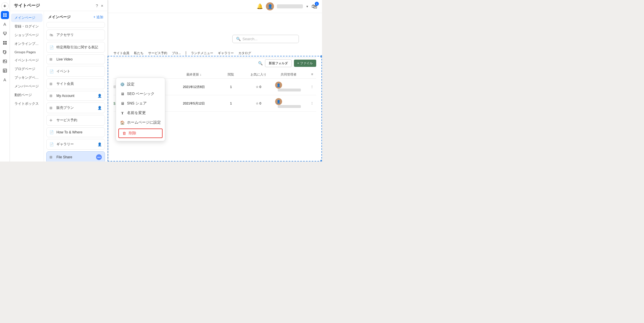  What do you see at coordinates (317, 4) in the screenshot?
I see `cart-badge: 1` at bounding box center [317, 4].